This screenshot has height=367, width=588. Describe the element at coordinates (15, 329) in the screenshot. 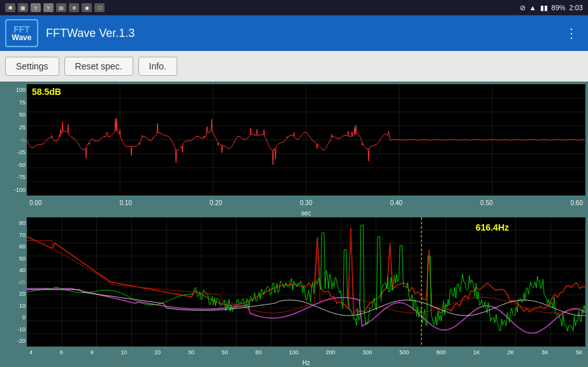

I see `y-tick: -10` at that location.